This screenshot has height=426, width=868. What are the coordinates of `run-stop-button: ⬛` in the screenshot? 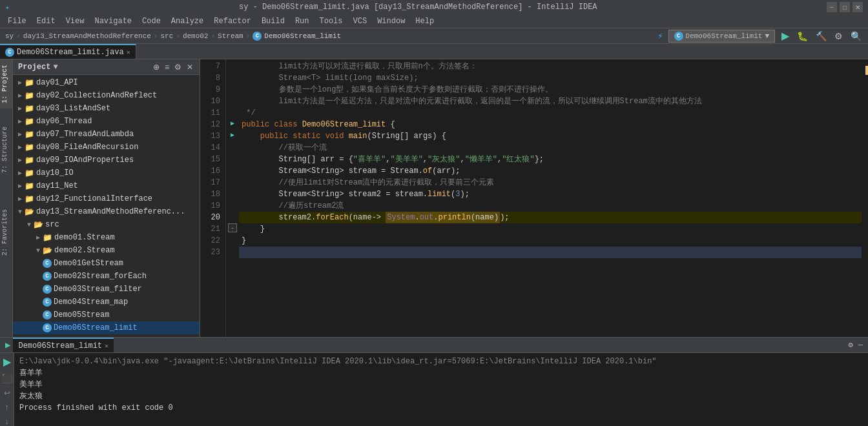 It's located at (7, 378).